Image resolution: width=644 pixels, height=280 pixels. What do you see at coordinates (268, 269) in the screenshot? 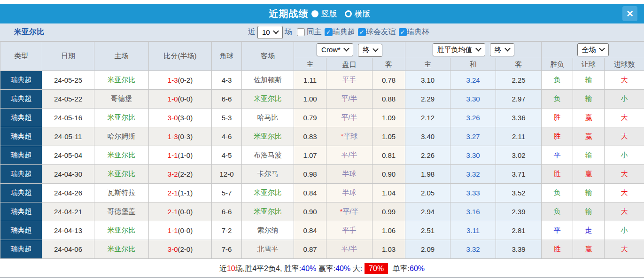
I see `summary-segment: 场,胜4平2负4, 胜率:` at bounding box center [268, 269].